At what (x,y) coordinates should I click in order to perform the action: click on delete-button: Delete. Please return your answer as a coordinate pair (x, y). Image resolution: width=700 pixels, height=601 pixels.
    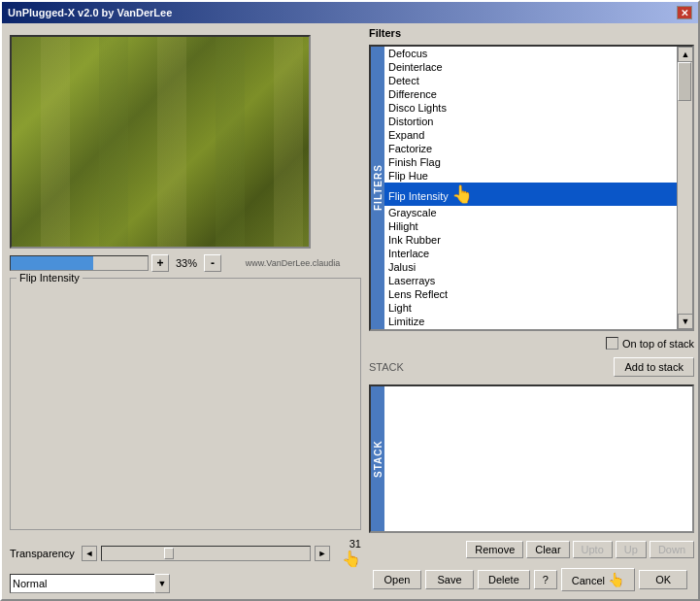
    Looking at the image, I should click on (504, 580).